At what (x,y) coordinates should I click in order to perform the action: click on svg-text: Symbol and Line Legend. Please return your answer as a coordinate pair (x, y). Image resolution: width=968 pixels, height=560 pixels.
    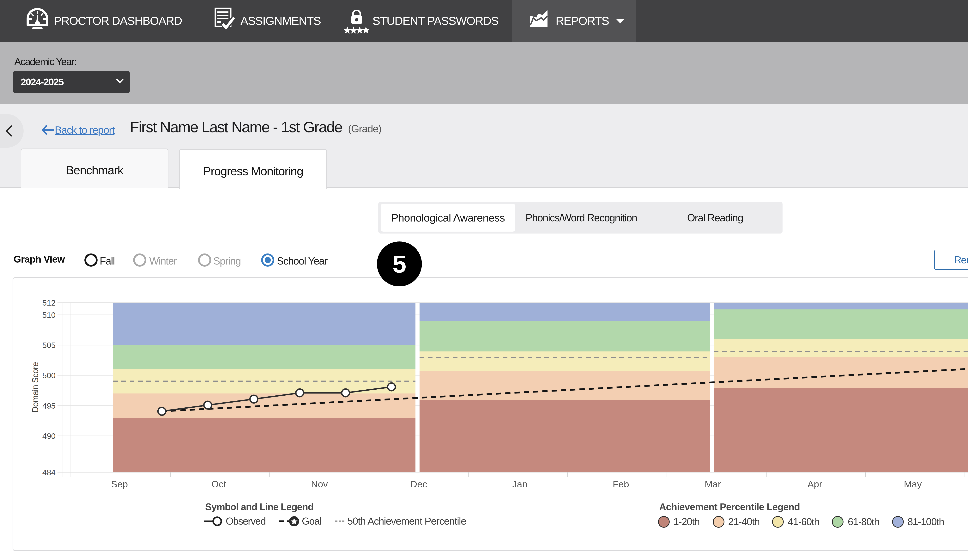
    Looking at the image, I should click on (259, 507).